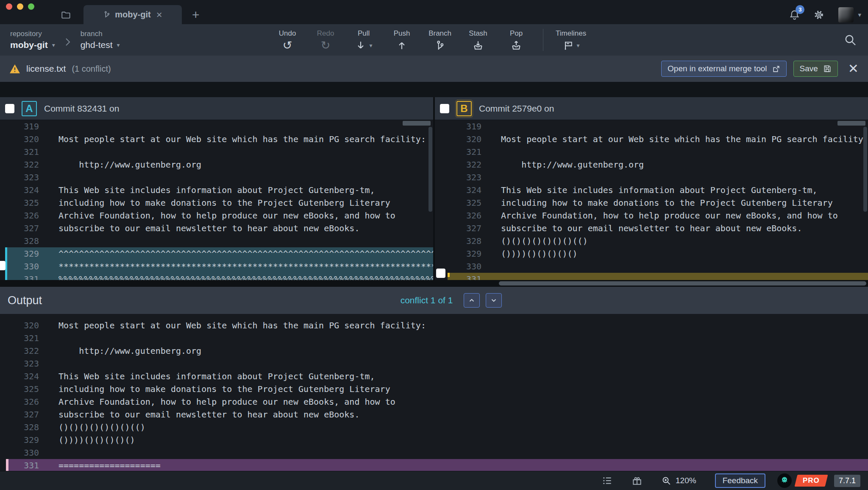 The width and height of the screenshot is (868, 490). I want to click on timelines-flag-icon, so click(568, 45).